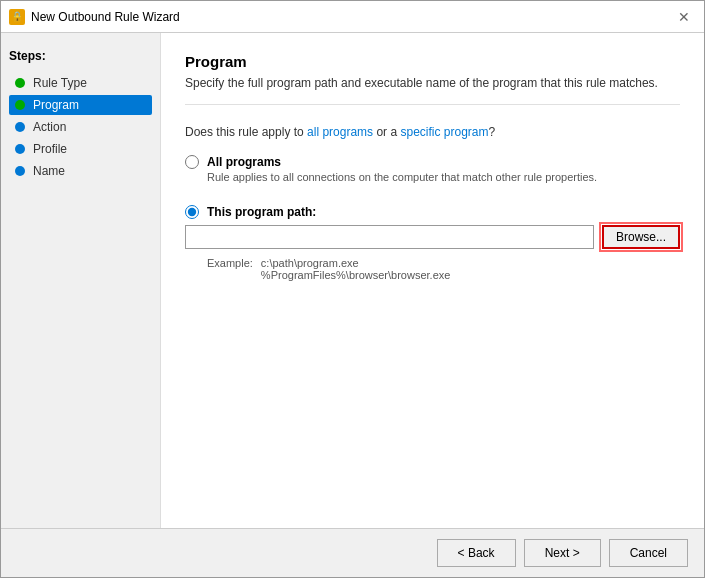 The image size is (705, 578). Describe the element at coordinates (50, 149) in the screenshot. I see `step-label-profile: Profile` at that location.